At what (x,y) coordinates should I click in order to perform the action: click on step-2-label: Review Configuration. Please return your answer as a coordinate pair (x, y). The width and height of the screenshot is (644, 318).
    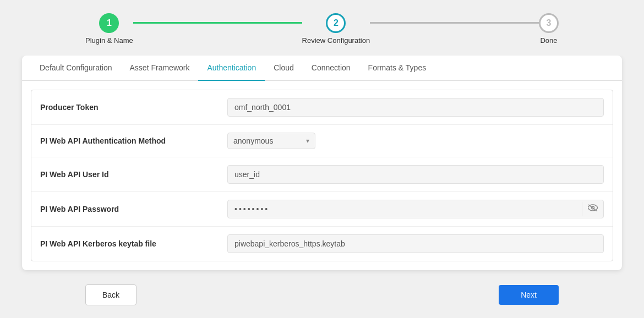
    Looking at the image, I should click on (336, 41).